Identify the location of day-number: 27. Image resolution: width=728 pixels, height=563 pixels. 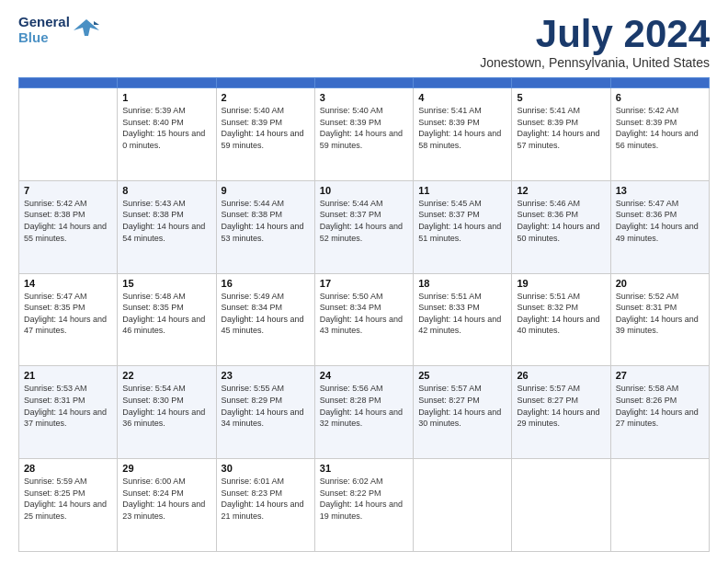
(660, 375).